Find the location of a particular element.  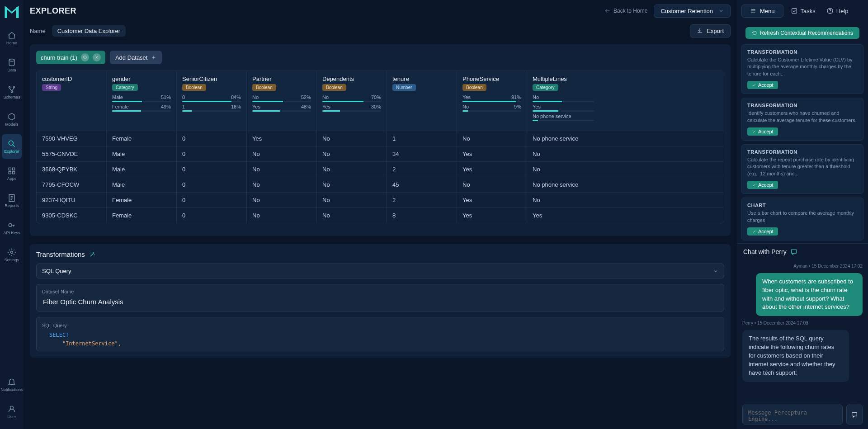

table-row: 9237-HQITUFemale0NoNo2YesNo is located at coordinates (380, 200).